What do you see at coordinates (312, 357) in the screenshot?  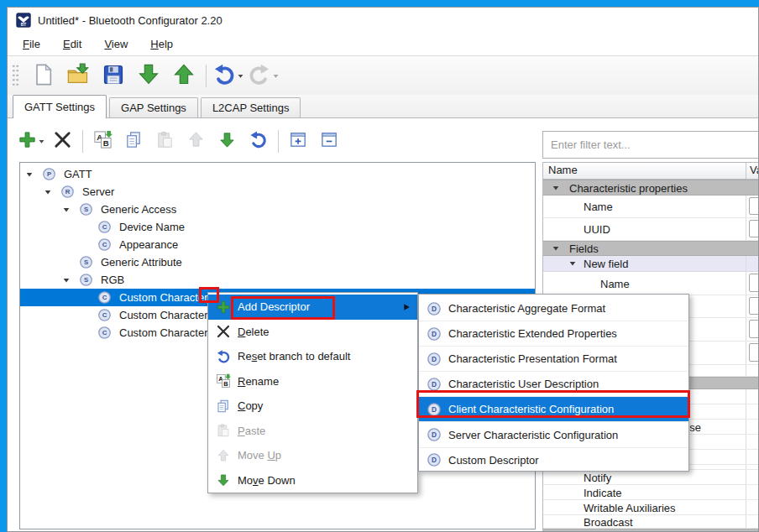 I see `menu-item-reset-branch-to-default: Reset branch to default` at bounding box center [312, 357].